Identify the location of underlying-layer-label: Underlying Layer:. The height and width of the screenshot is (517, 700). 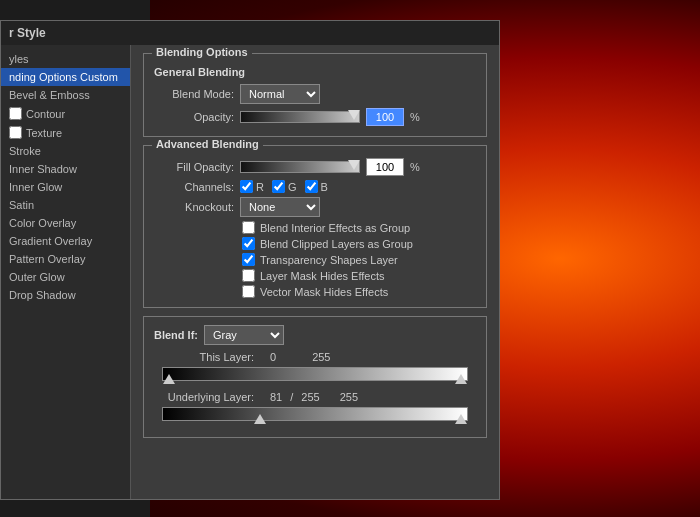
(204, 397).